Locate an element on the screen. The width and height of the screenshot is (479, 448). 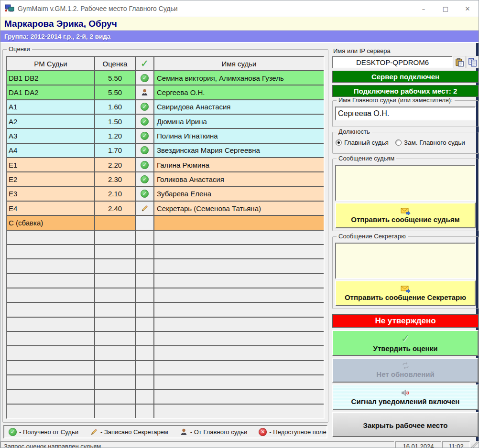
server-input is located at coordinates (392, 62).